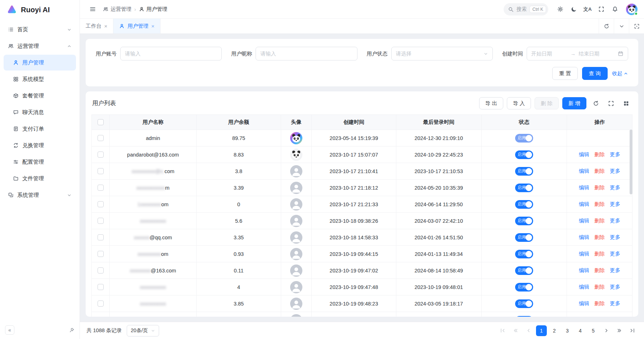  What do you see at coordinates (595, 73) in the screenshot?
I see `query-button: 查 询` at bounding box center [595, 73].